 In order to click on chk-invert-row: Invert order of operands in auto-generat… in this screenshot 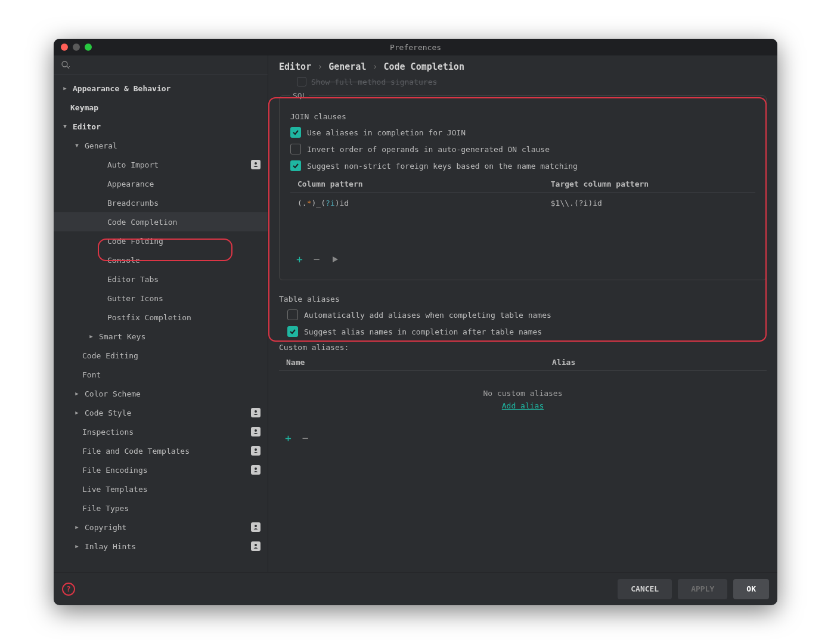, I will do `click(523, 149)`.